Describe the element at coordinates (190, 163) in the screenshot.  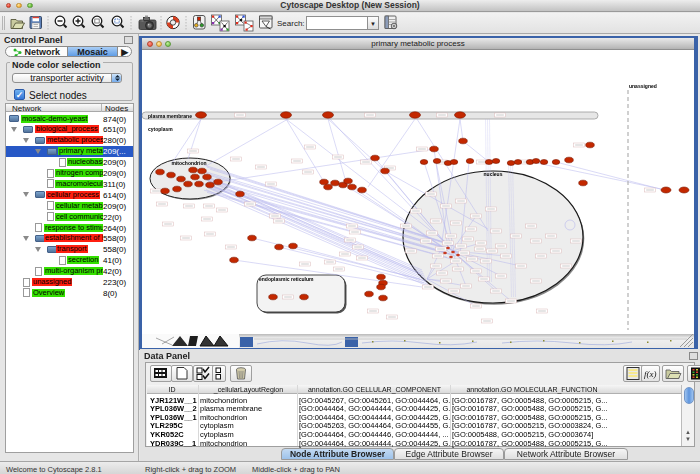
I see `svg-text: mitochondrion` at that location.